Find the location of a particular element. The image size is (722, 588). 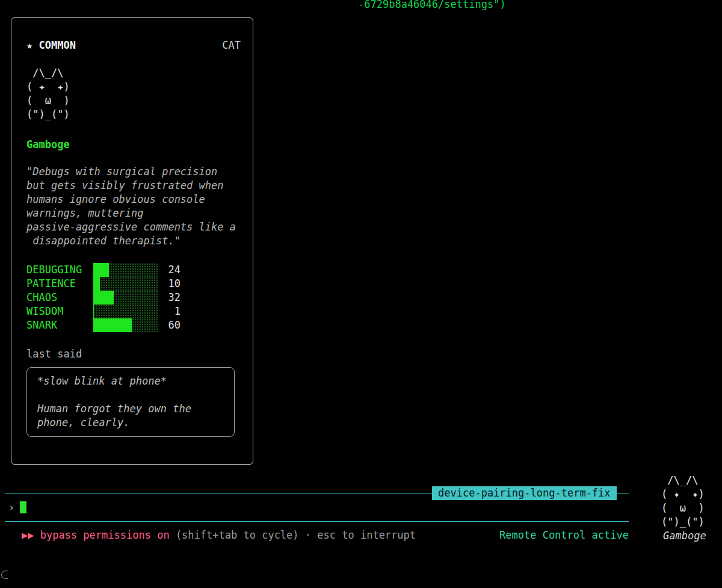

stat-value: 24 is located at coordinates (169, 270).